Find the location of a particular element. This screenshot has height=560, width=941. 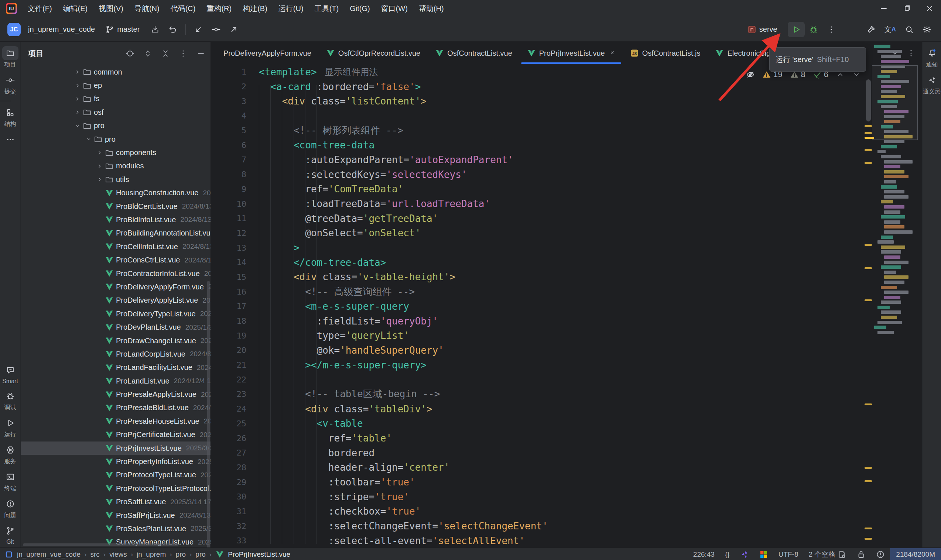

tab-ProPrjInvestList-vue: ProPrjInvestList.vue is located at coordinates (571, 53).